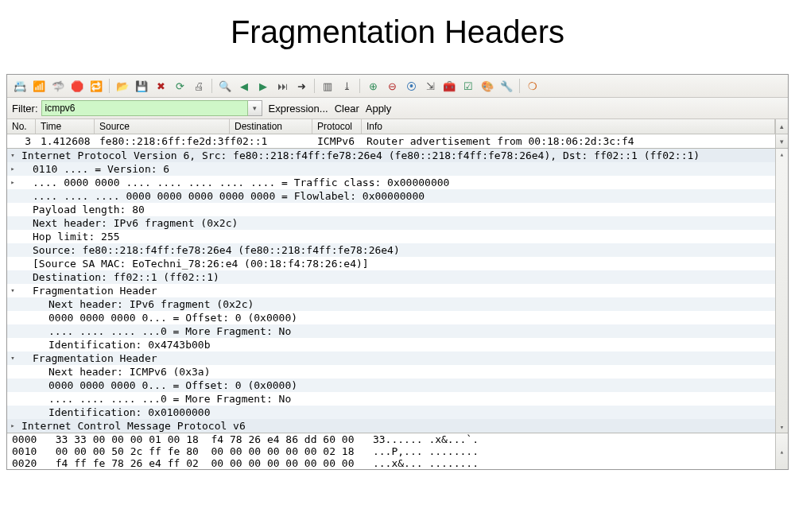  What do you see at coordinates (135, 223) in the screenshot?
I see `detail-text: Next header: IPv6 fragment (0x2c)` at bounding box center [135, 223].